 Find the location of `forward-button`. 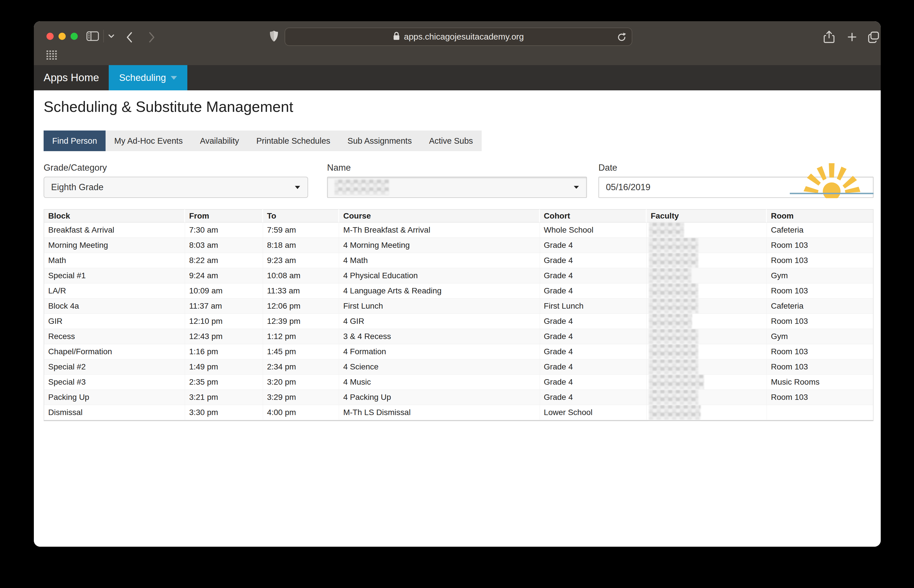

forward-button is located at coordinates (152, 37).